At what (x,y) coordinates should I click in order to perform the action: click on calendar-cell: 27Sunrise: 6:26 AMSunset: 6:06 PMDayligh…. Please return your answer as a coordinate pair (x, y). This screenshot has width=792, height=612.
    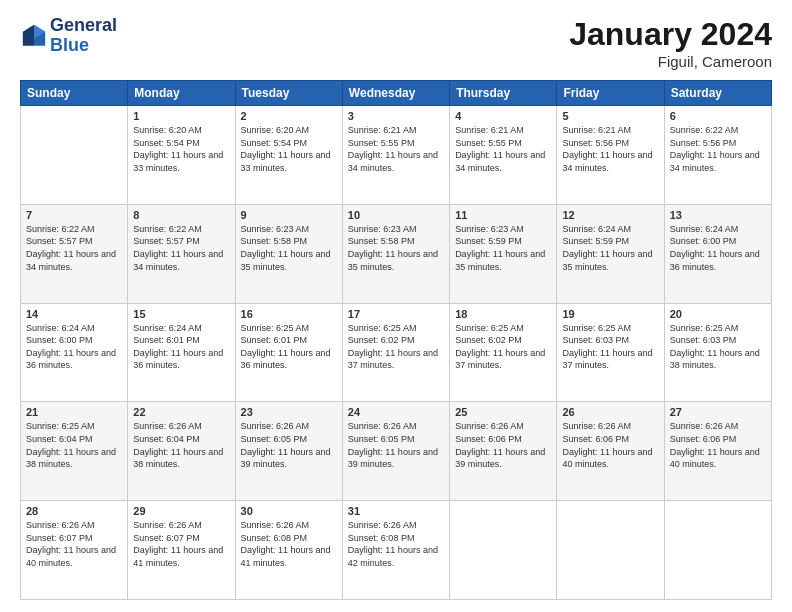
    Looking at the image, I should click on (718, 452).